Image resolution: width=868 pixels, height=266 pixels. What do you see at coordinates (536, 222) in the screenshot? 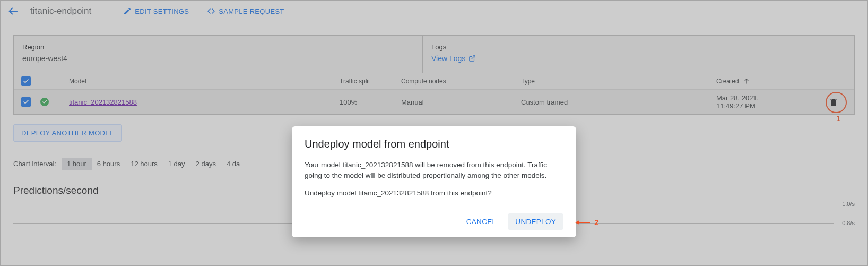
I see `undeploy-button: UNDEPLOY` at bounding box center [536, 222].